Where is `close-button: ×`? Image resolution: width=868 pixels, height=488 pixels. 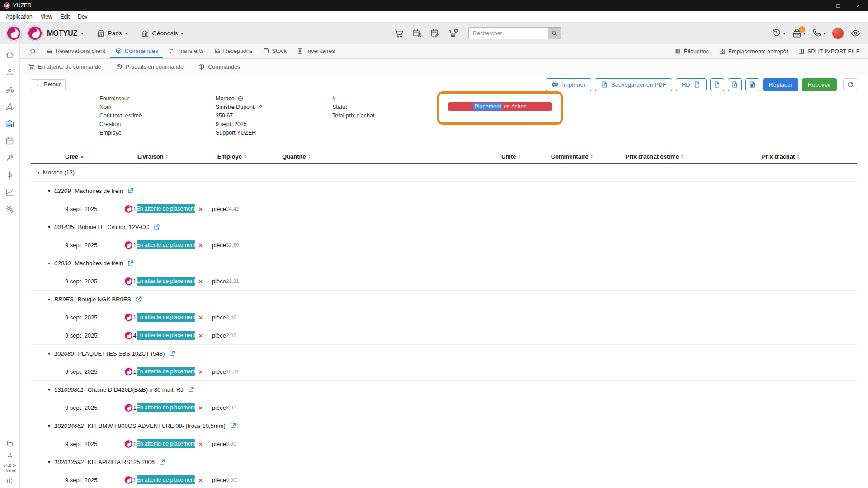
close-button: × is located at coordinates (858, 5).